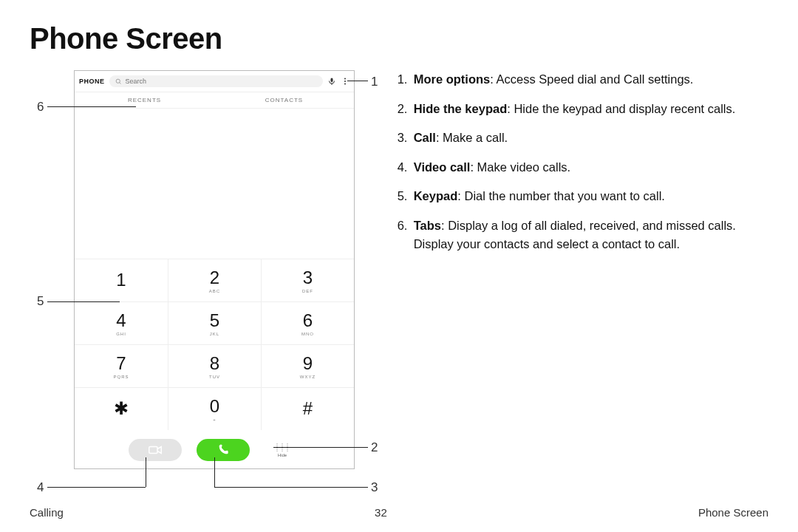 This screenshot has height=532, width=798. Describe the element at coordinates (214, 344) in the screenshot. I see `keypad: 1 2ABC 3DEF 4GHI 5JKL 6MNO 7PQRS 8TUV 9W…` at that location.